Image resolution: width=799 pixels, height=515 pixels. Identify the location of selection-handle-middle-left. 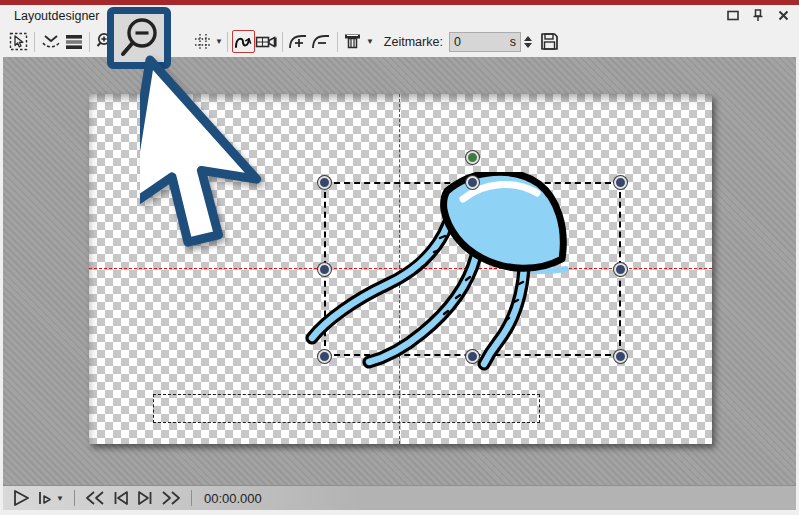
(324, 270).